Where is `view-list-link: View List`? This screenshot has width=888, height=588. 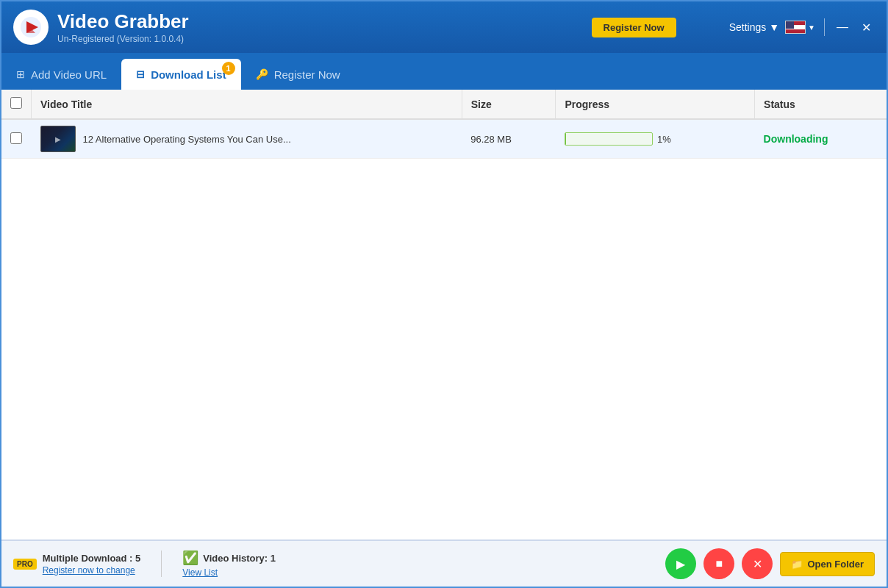
view-list-link: View List is located at coordinates (229, 573).